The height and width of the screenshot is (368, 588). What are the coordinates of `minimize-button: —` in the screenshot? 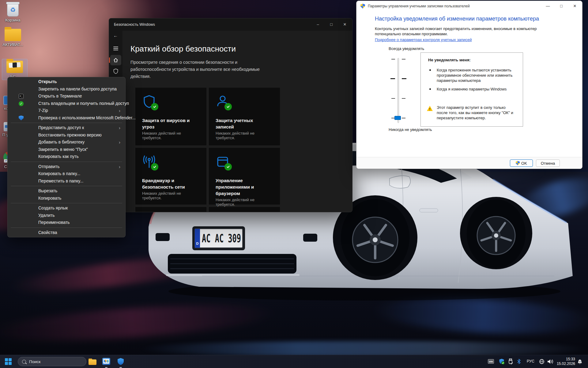 It's located at (548, 6).